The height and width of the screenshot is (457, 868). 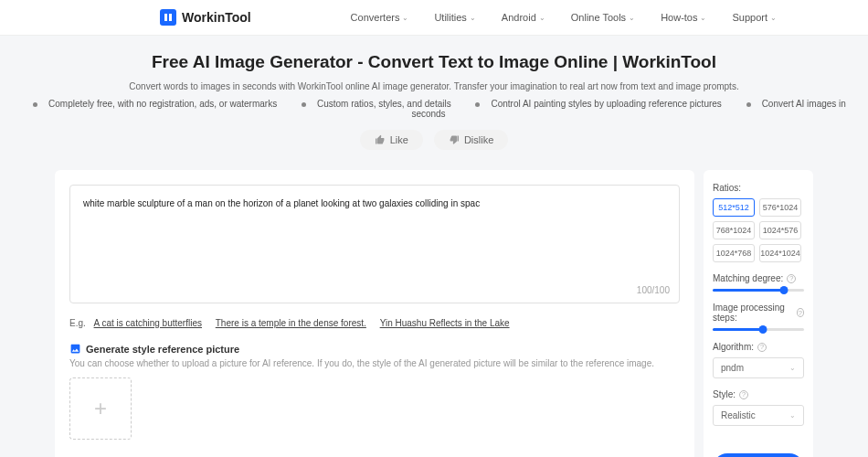 What do you see at coordinates (758, 329) in the screenshot?
I see `steps-slider` at bounding box center [758, 329].